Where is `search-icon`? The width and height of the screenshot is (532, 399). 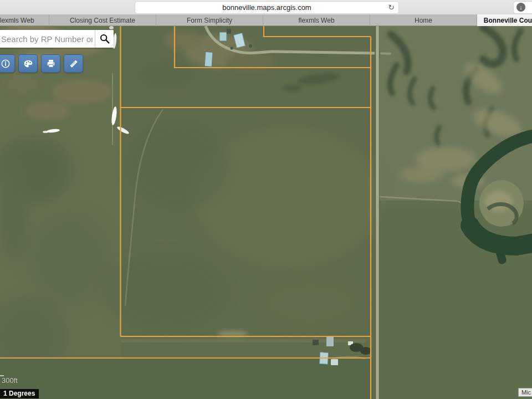 search-icon is located at coordinates (105, 39).